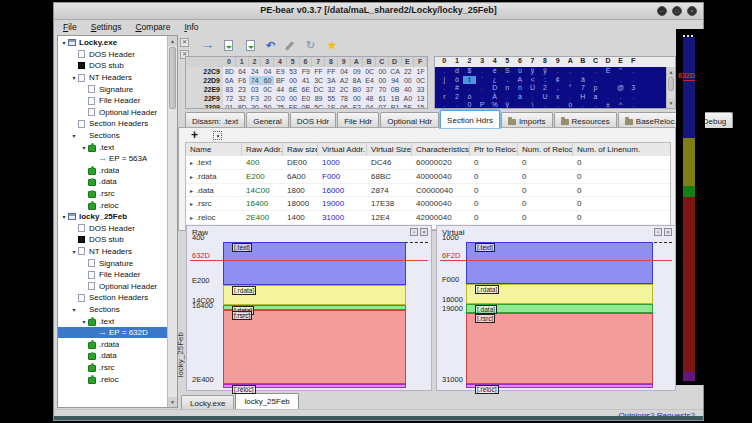 The width and height of the screenshot is (752, 423). Describe the element at coordinates (458, 88) in the screenshot. I see `ascii-char: #` at that location.